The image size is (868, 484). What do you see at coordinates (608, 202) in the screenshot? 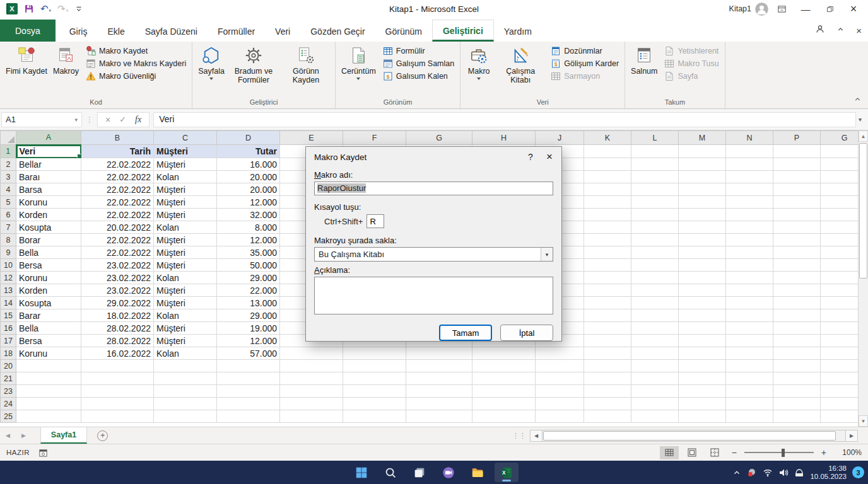
I see `cell-K5` at bounding box center [608, 202].